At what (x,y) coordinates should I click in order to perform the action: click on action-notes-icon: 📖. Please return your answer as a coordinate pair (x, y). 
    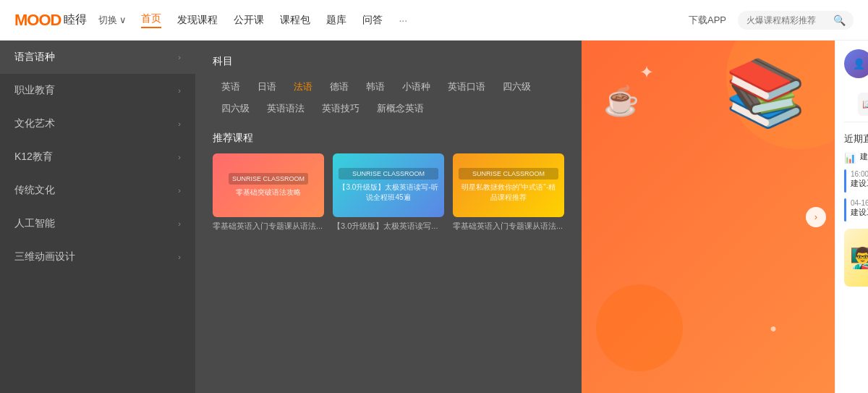
    Looking at the image, I should click on (864, 104).